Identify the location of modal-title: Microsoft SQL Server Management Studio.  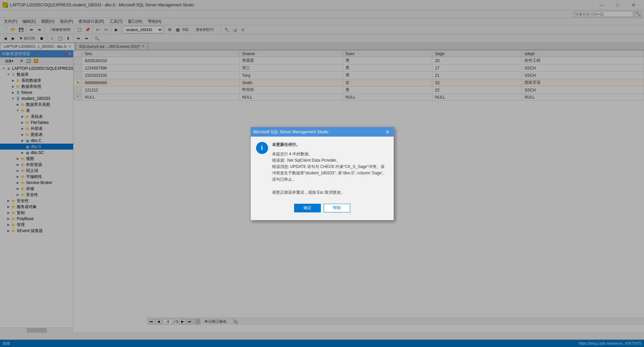
(291, 132).